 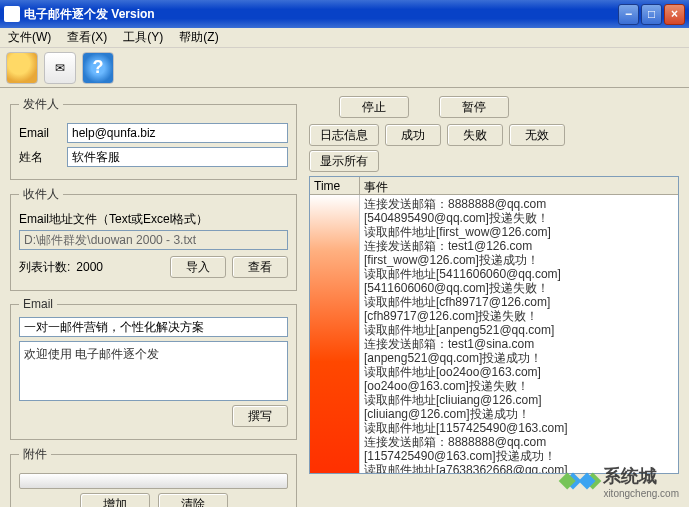 What do you see at coordinates (519, 186) in the screenshot?
I see `log-col-event: 事件` at bounding box center [519, 186].